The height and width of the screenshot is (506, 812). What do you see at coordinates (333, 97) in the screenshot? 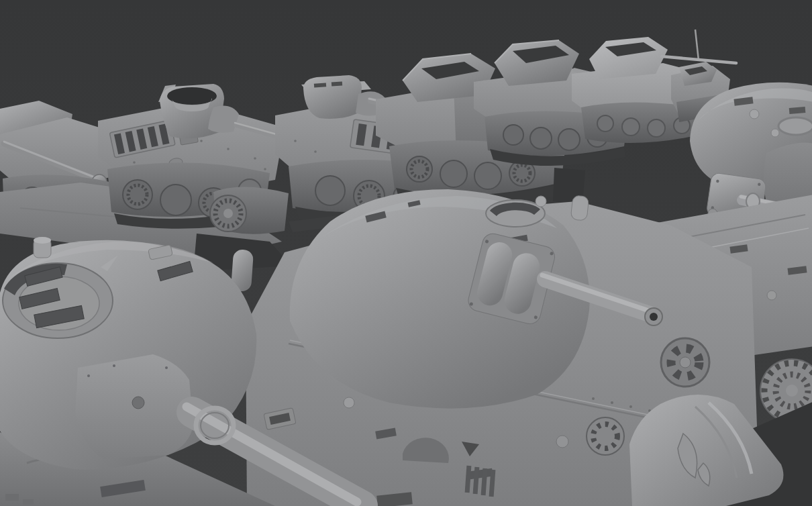
I see `drum-turret` at bounding box center [333, 97].